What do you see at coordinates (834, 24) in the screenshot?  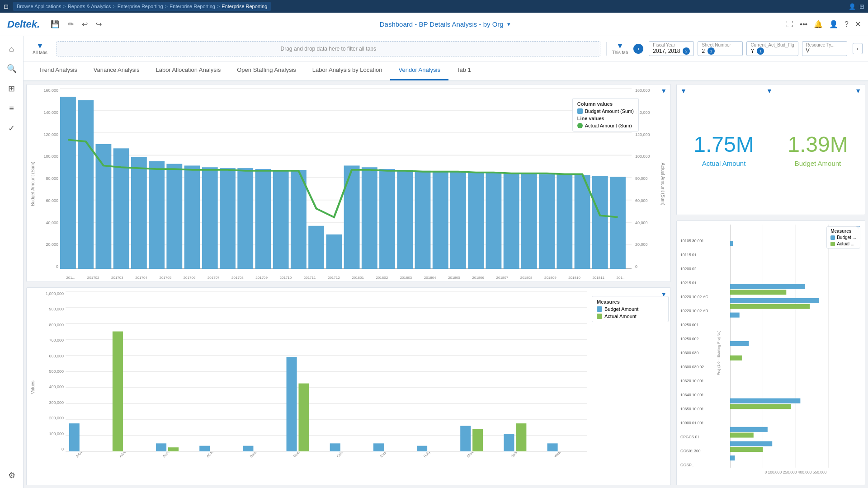 I see `account-icon: 👤` at bounding box center [834, 24].